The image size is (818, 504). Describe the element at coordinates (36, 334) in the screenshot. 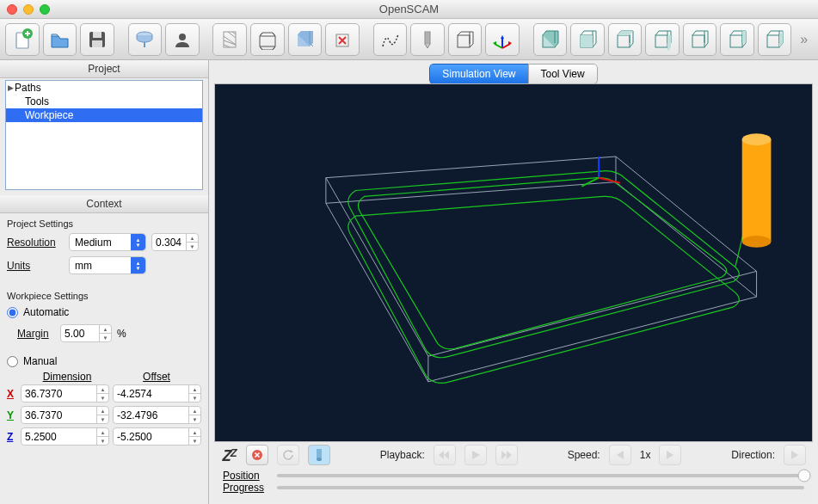

I see `margin-label: Margin` at that location.